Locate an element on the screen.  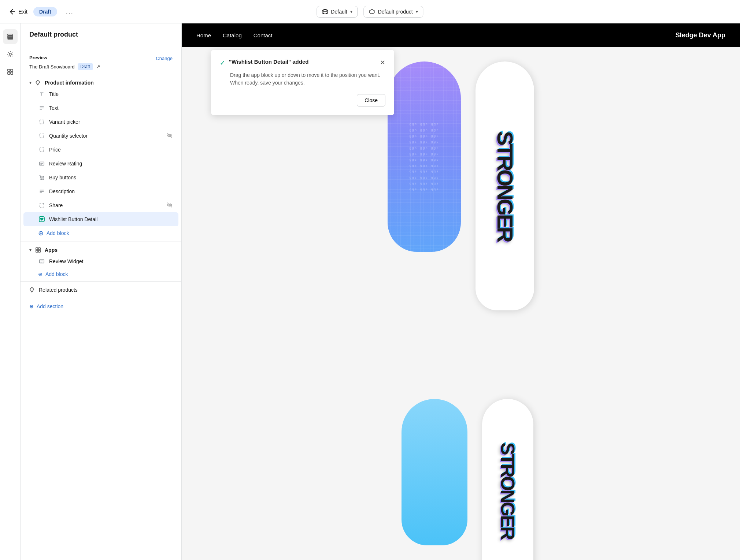
notification-body: Drag the app block up or down to move it… is located at coordinates (303, 79).